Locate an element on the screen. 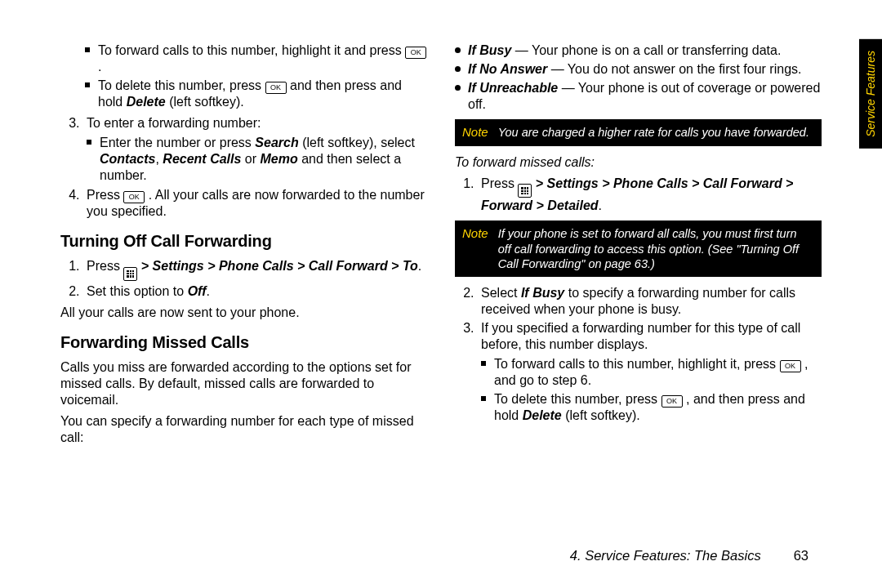 This screenshot has width=882, height=588. footer-chapter: 4. Service Features: The Basics is located at coordinates (666, 555).